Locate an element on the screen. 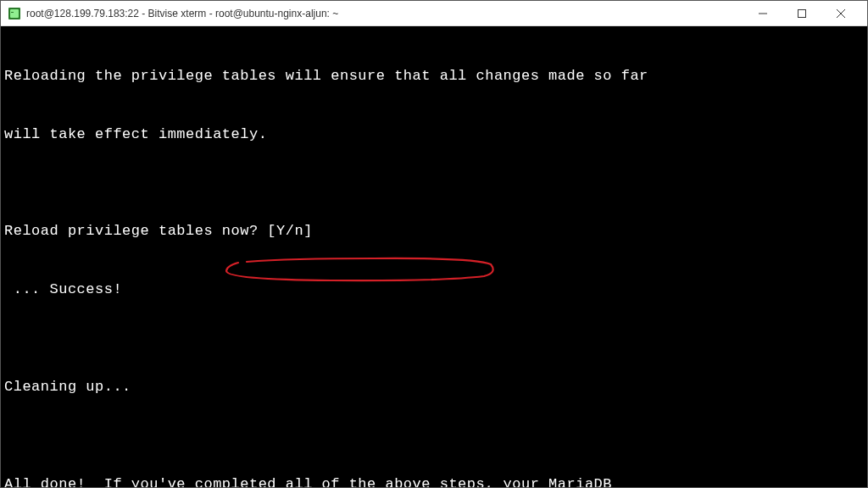 The width and height of the screenshot is (868, 488). close-button is located at coordinates (841, 14).